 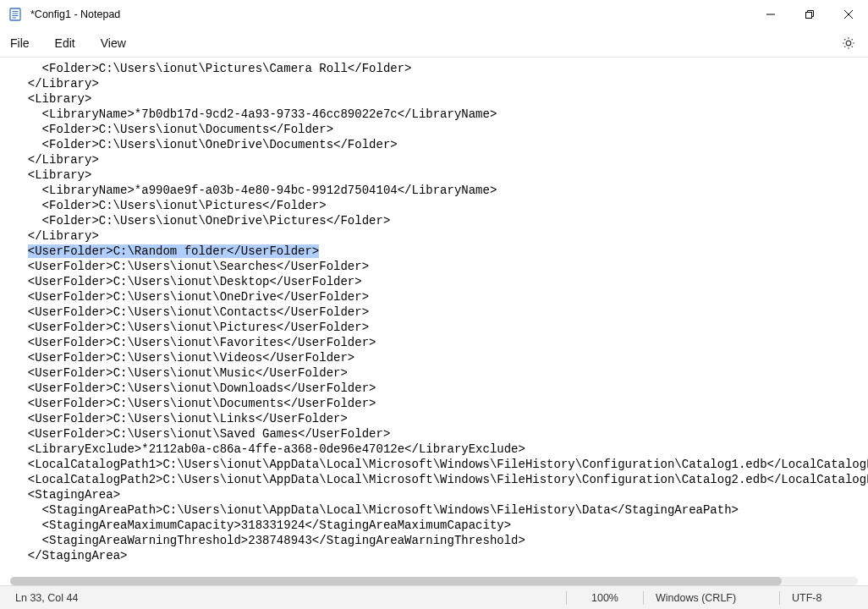 What do you see at coordinates (605, 597) in the screenshot?
I see `status-zoom: 100%` at bounding box center [605, 597].